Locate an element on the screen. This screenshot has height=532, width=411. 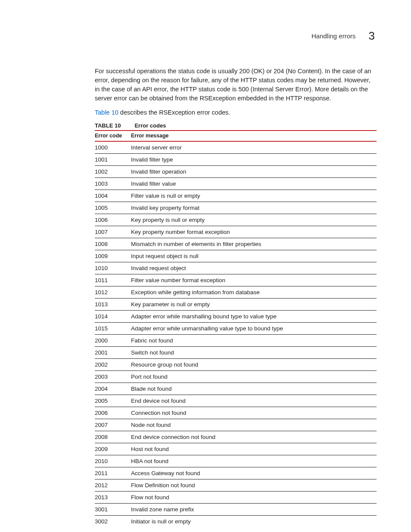
table-row: 2004Blade not found is located at coordinates (236, 389).